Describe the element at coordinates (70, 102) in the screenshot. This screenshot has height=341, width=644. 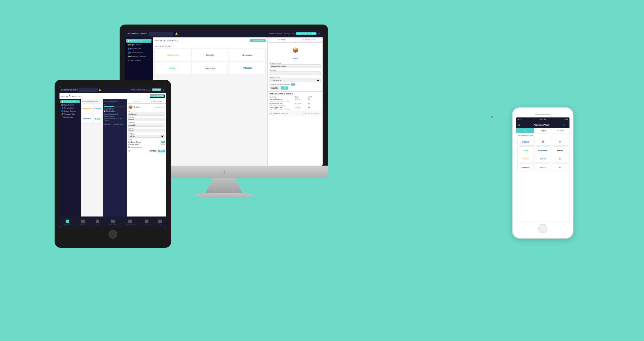
I see `ipad-sidebar-password-vault: 📋 Password Vault` at that location.